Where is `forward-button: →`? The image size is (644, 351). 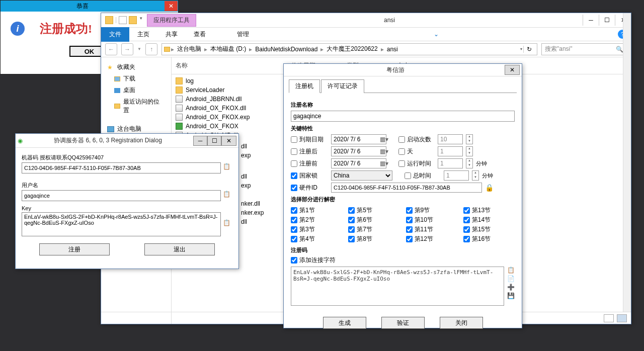 forward-button: → is located at coordinates (127, 49).